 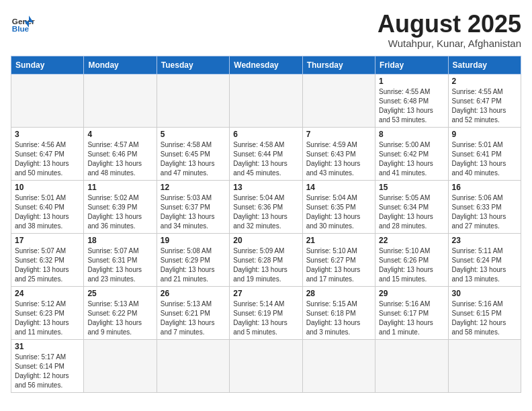 What do you see at coordinates (193, 153) in the screenshot?
I see `calendar-cell: 5Sunrise: 4:58 AM Sunset: 6:45 PM Daylig…` at bounding box center [193, 153].